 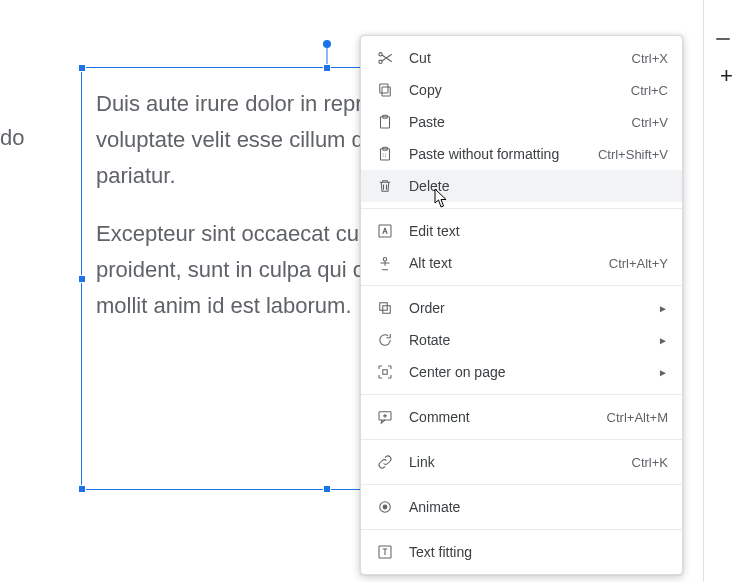 What do you see at coordinates (385, 552) in the screenshot?
I see `text-fitting-icon` at bounding box center [385, 552].